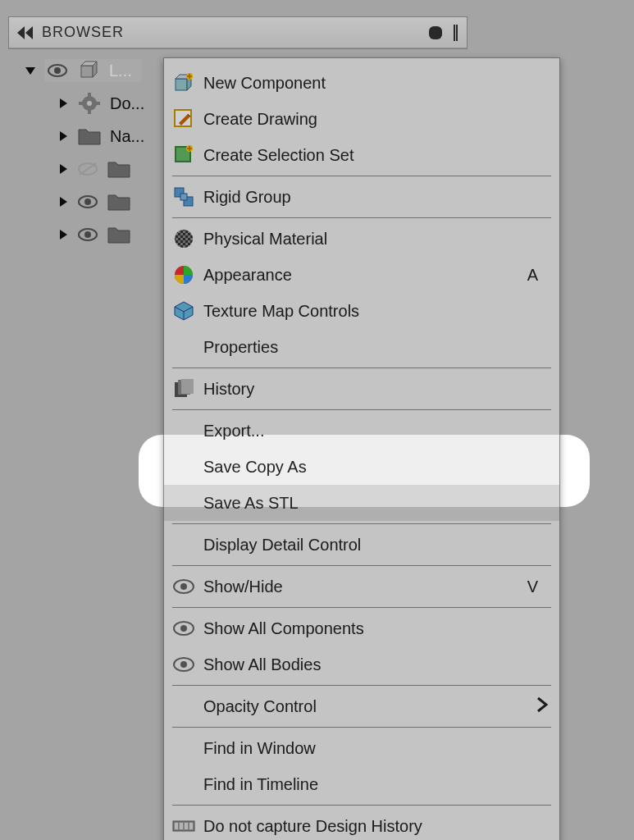  What do you see at coordinates (362, 784) in the screenshot?
I see `menu-find-in-timeline: Find in Timeline` at bounding box center [362, 784].